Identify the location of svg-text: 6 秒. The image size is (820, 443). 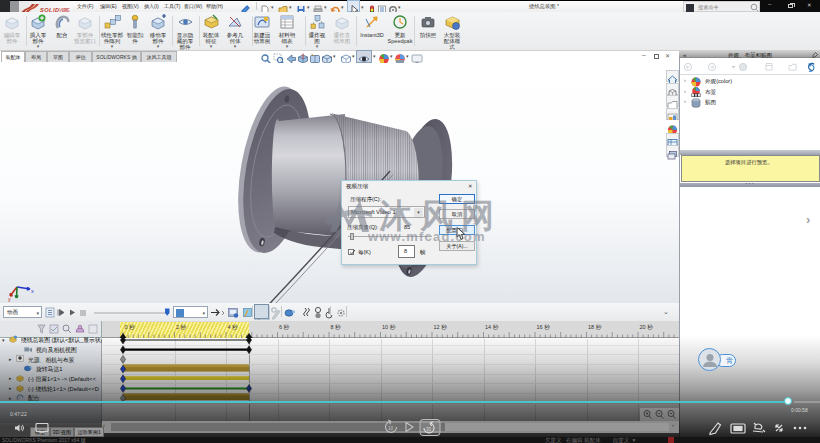
(284, 326).